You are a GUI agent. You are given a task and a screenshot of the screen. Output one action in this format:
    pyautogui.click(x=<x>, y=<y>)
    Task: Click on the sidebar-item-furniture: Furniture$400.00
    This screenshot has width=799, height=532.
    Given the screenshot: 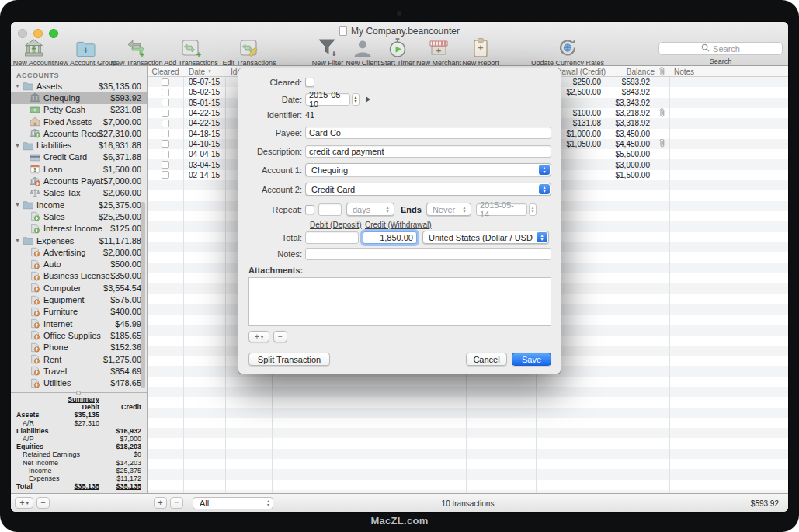 What is the action you would take?
    pyautogui.click(x=79, y=312)
    